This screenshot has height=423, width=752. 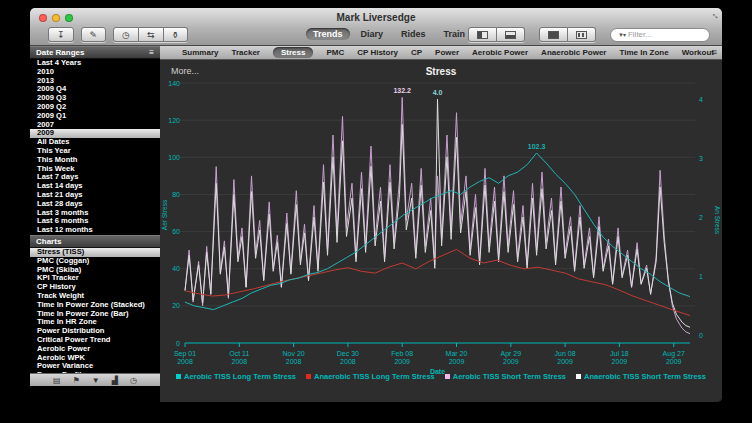 I want to click on svg-text: 4, so click(x=701, y=100).